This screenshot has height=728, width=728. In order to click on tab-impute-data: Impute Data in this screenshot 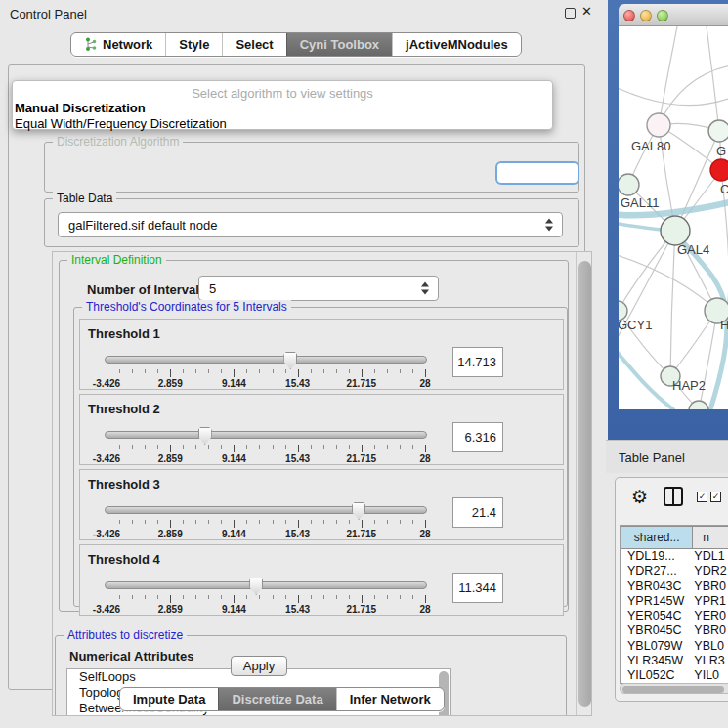, I will do `click(169, 700)`.